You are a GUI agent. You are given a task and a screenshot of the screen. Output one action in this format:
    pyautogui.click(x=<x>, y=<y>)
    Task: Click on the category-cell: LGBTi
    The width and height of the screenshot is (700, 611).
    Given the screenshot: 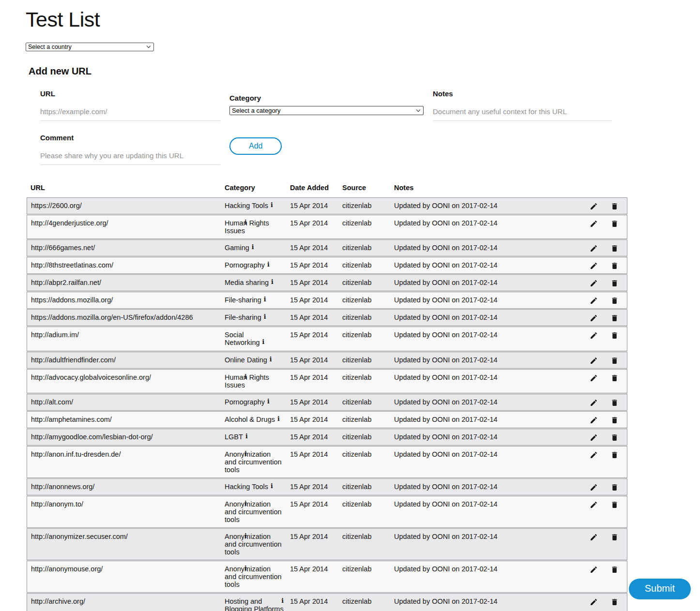 What is the action you would take?
    pyautogui.click(x=254, y=437)
    